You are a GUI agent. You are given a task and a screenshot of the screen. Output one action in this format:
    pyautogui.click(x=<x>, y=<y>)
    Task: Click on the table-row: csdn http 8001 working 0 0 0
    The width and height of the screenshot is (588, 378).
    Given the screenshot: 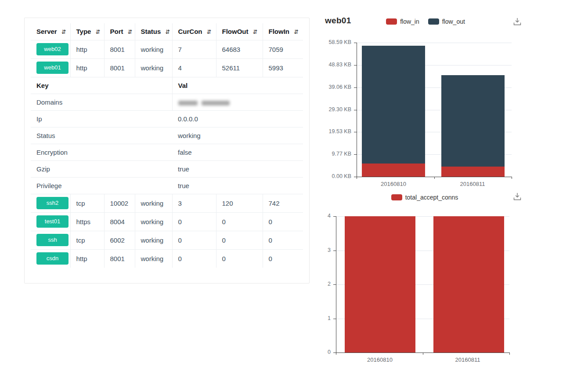 What is the action you would take?
    pyautogui.click(x=167, y=258)
    